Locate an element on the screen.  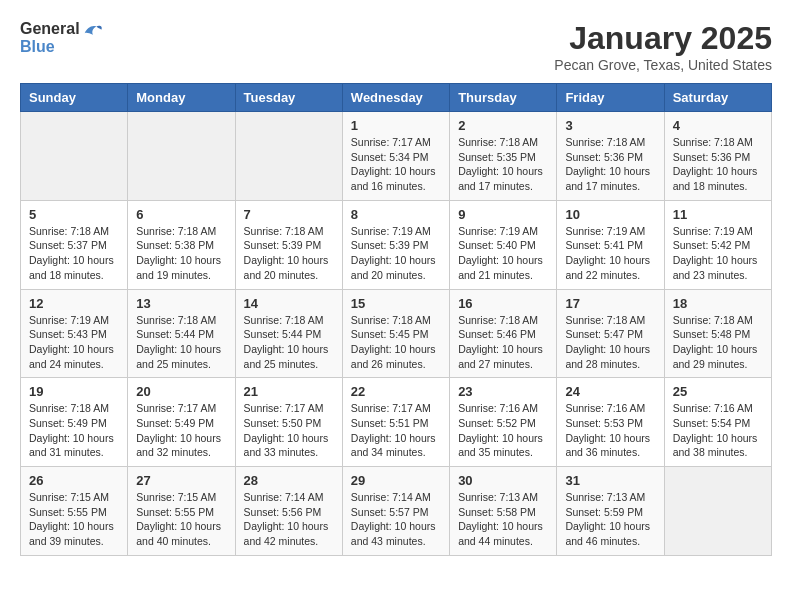
month-title: January 2025 is located at coordinates (663, 38).